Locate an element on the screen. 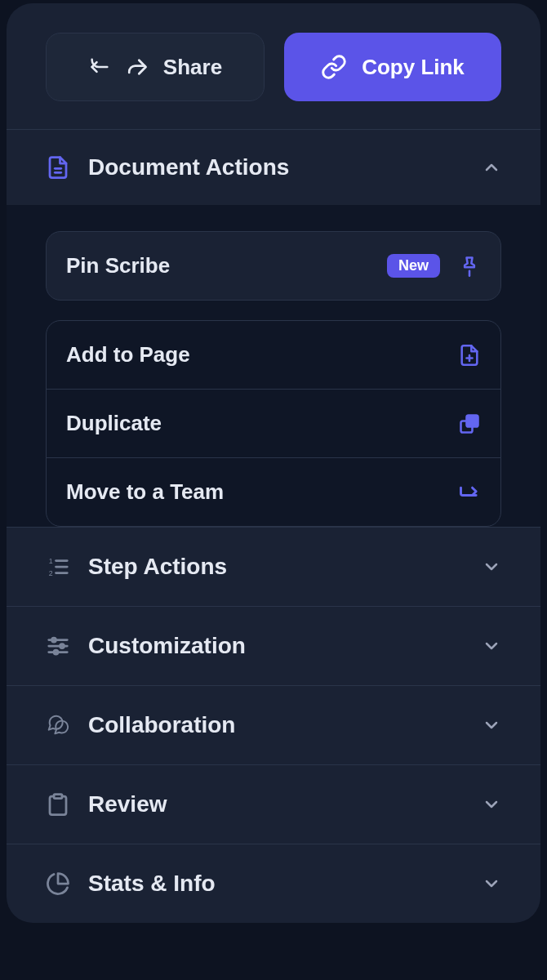 The height and width of the screenshot is (980, 547). move-arrow-icon is located at coordinates (469, 492).